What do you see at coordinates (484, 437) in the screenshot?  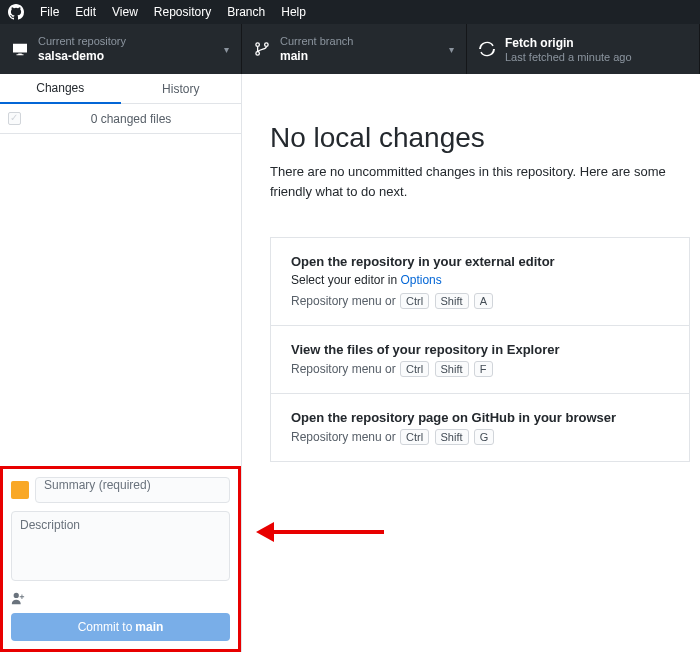 I see `kbd: G` at bounding box center [484, 437].